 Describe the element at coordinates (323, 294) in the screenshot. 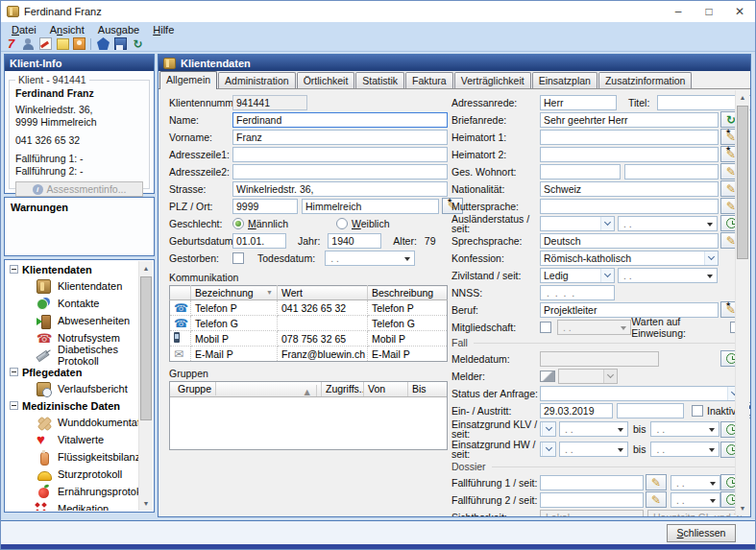

I see `wert-column-header: Wert` at that location.